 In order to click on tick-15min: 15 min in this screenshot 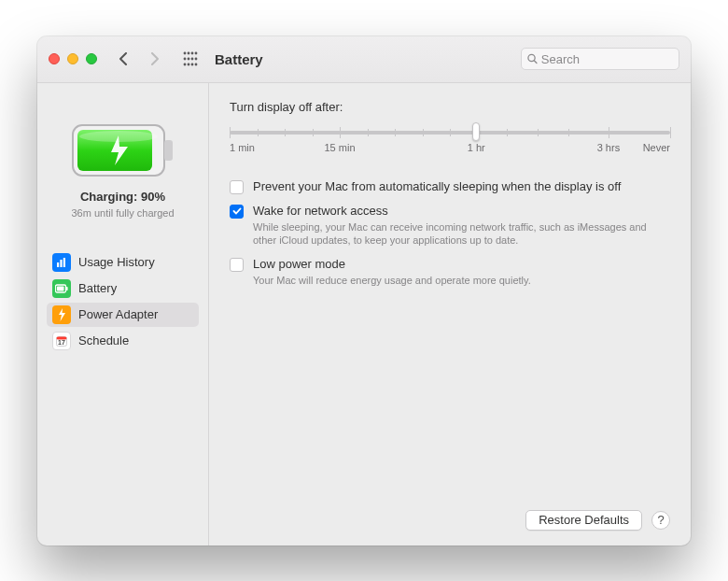, I will do `click(340, 148)`.